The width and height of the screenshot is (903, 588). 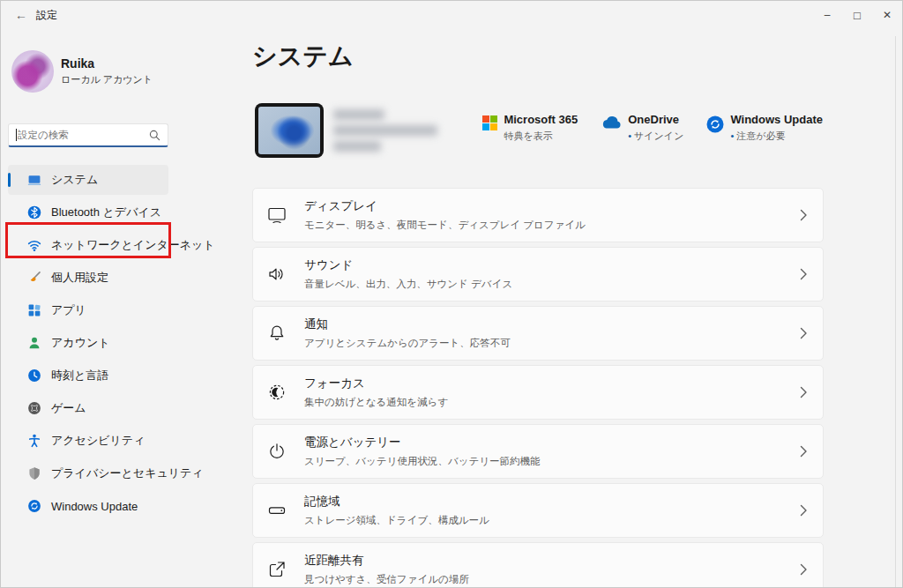 What do you see at coordinates (422, 443) in the screenshot?
I see `settings-row-title: 電源とバッテリー` at bounding box center [422, 443].